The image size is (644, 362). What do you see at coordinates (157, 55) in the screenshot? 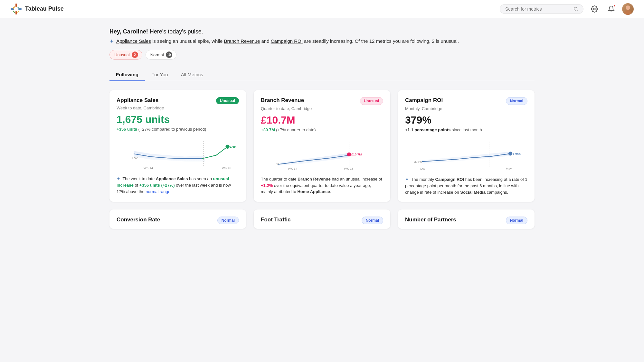
I see `normal-label: Normal` at bounding box center [157, 55].